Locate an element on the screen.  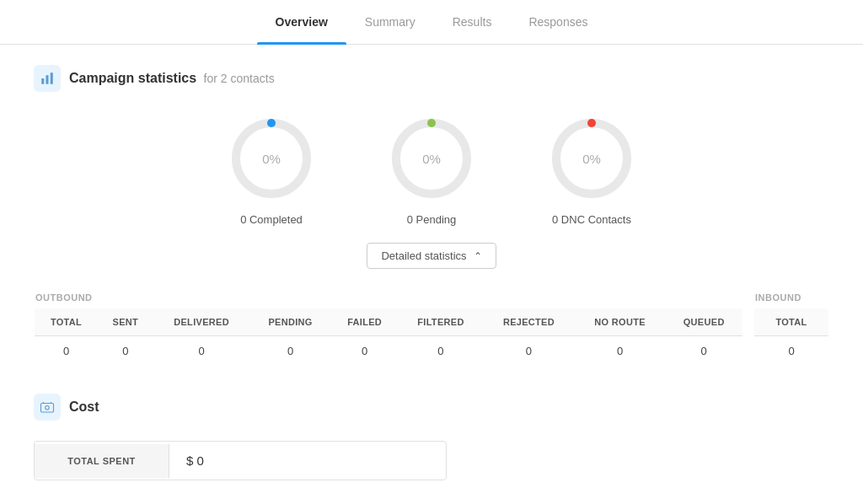
donut-dnc: 0% is located at coordinates (592, 158).